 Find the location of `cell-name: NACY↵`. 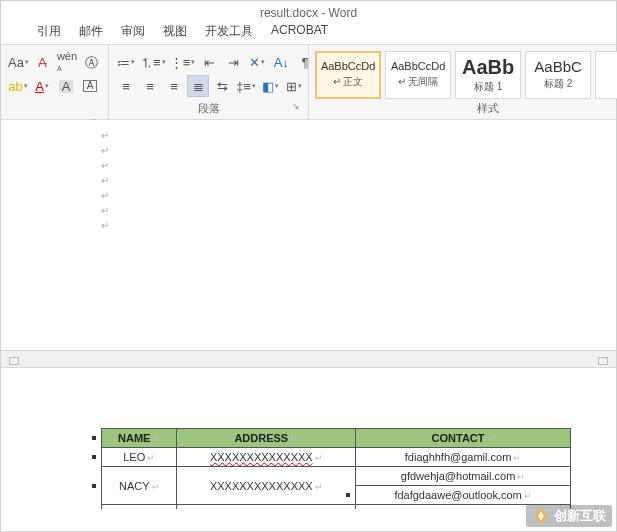

cell-name: NACY↵ is located at coordinates (140, 486).